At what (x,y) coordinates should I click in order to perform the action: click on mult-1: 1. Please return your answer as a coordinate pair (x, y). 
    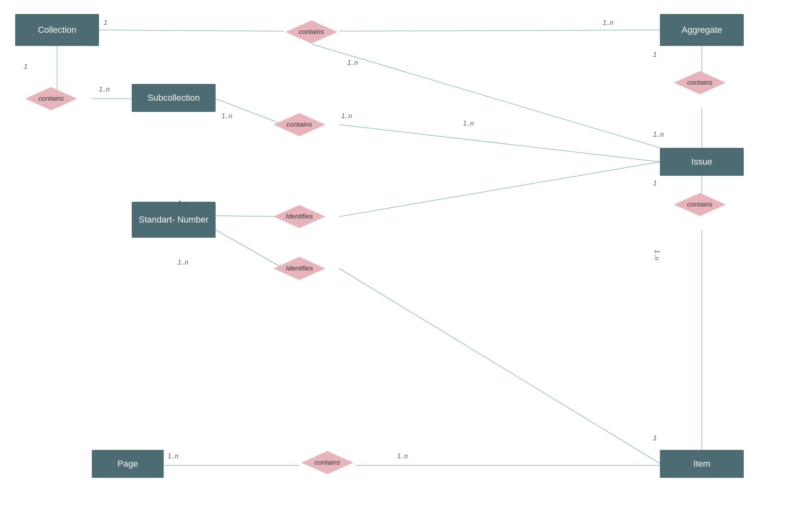
    Looking at the image, I should click on (105, 23).